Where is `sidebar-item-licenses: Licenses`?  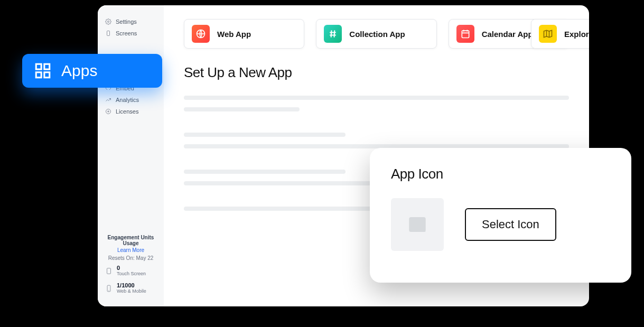
sidebar-item-licenses: Licenses is located at coordinates (131, 111).